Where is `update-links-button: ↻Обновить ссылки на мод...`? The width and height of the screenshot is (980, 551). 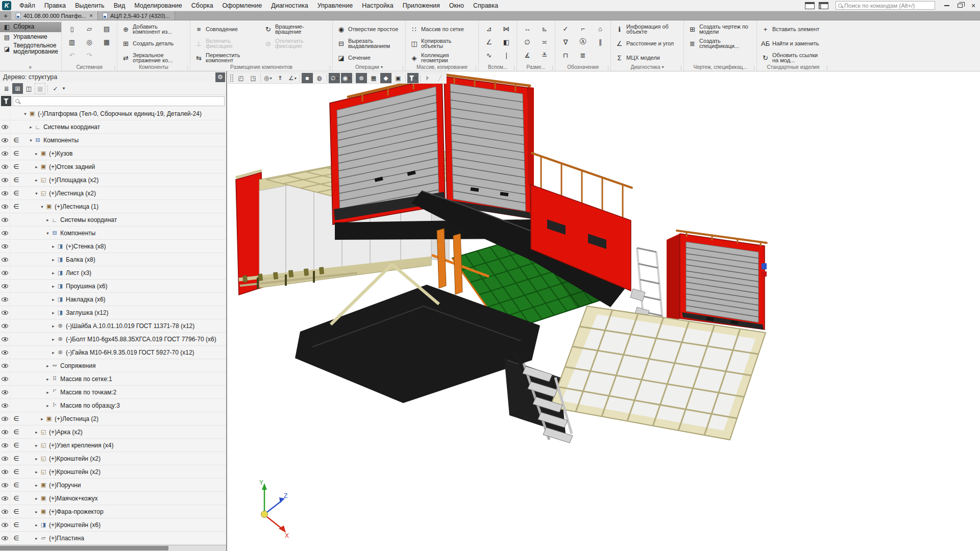 update-links-button: ↻Обновить ссылки на мод... is located at coordinates (793, 58).